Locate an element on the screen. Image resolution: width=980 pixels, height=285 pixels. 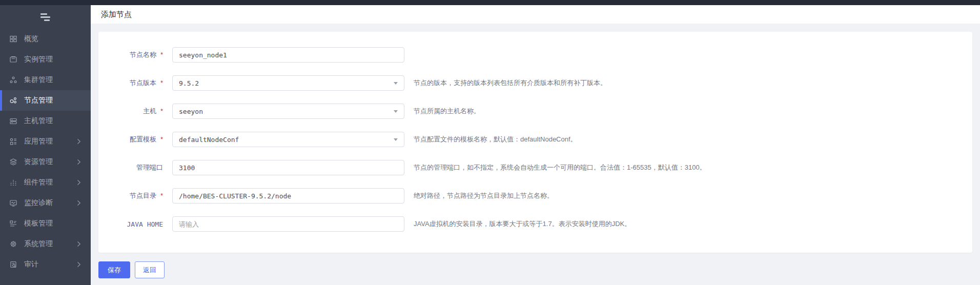
form-row-host: 主机*seeyon节点所属的主机名称。 is located at coordinates (535, 111).